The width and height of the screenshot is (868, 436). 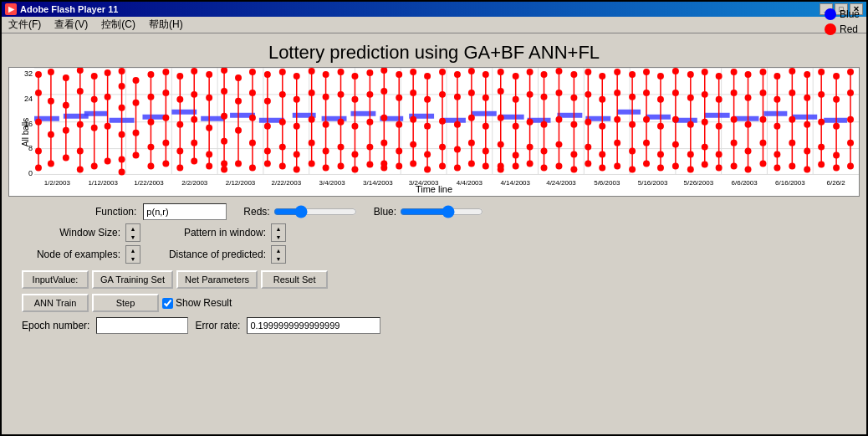 I want to click on show-result-label: Show Result, so click(x=197, y=303).